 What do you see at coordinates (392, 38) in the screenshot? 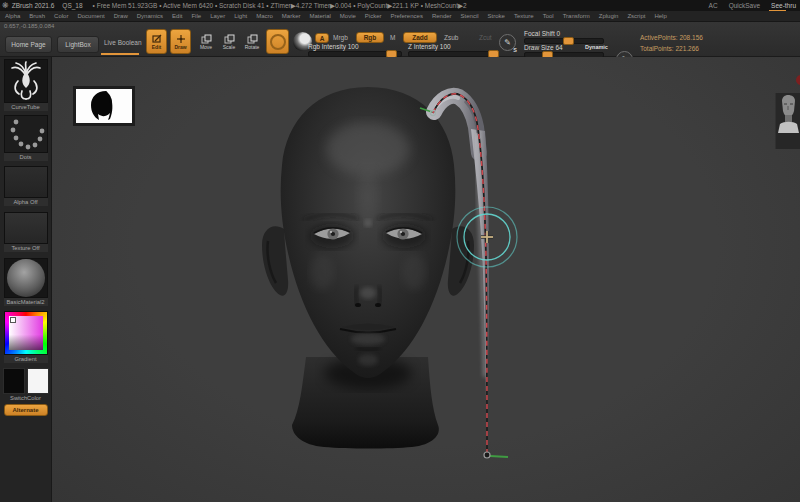
I see `m-label: M` at bounding box center [392, 38].